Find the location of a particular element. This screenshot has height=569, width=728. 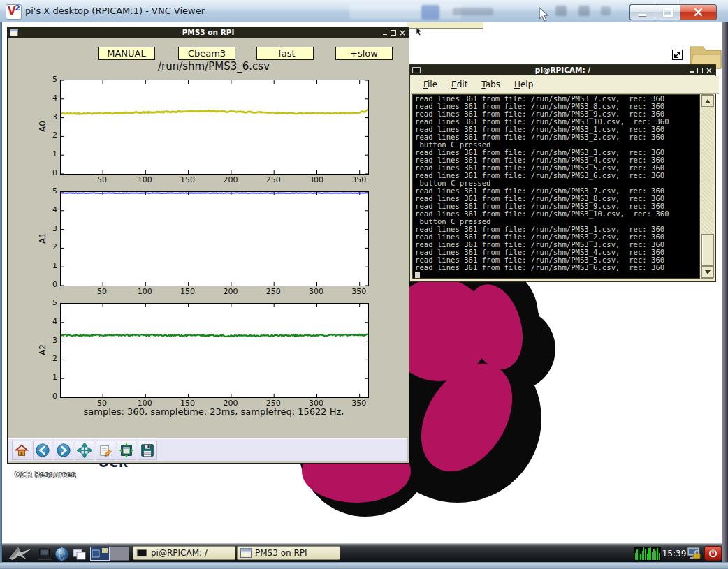

globe-icon is located at coordinates (61, 554).